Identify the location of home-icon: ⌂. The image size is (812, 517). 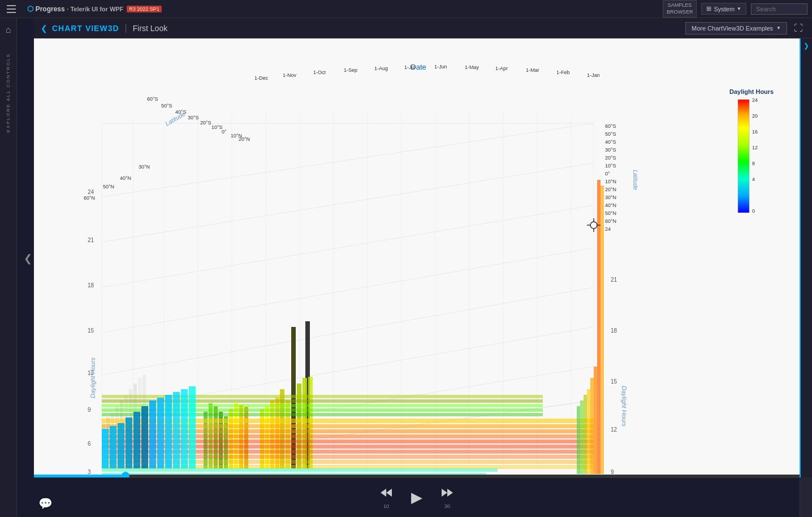
(8, 30).